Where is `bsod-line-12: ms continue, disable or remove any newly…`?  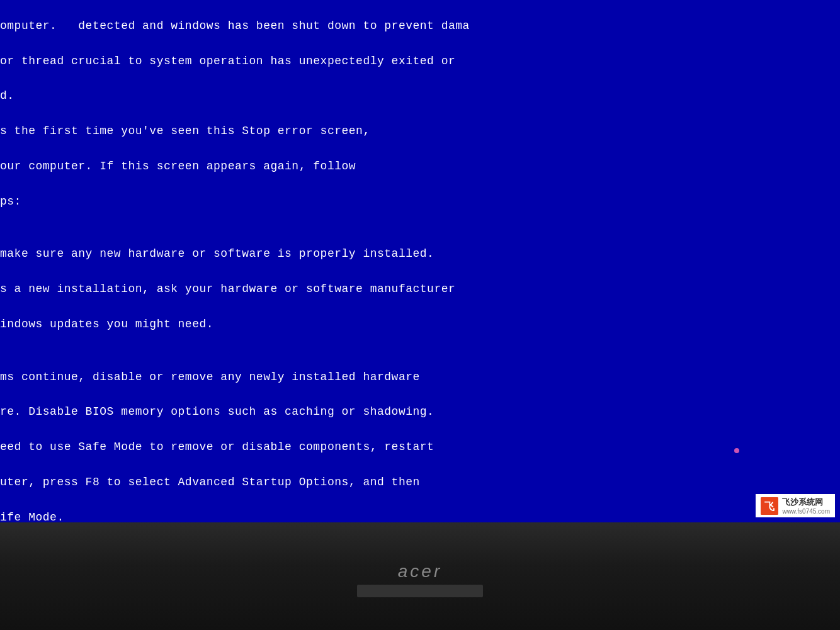 bsod-line-12: ms continue, disable or remove any newly… is located at coordinates (420, 378).